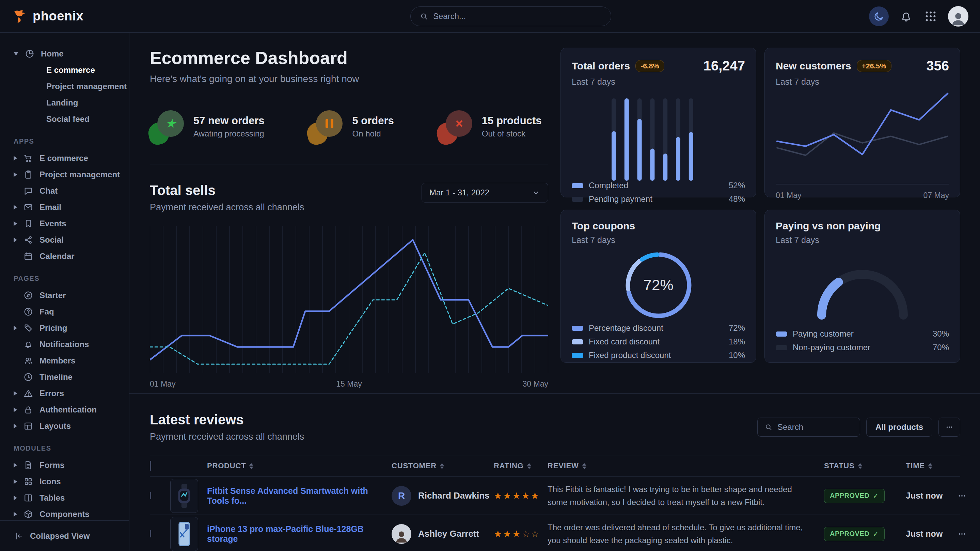 The image size is (980, 551). Describe the element at coordinates (658, 285) in the screenshot. I see `coupons-donut-chart: 72%` at that location.